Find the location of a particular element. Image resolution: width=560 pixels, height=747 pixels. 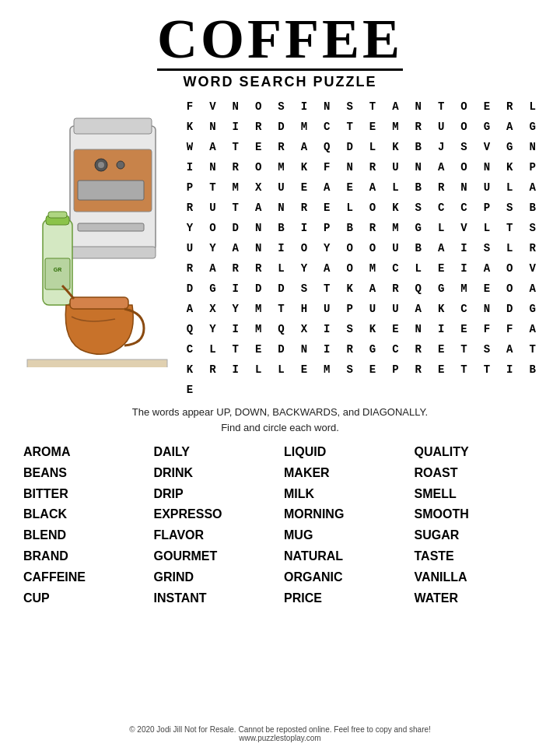

word-item: ORGANIC is located at coordinates (345, 577).